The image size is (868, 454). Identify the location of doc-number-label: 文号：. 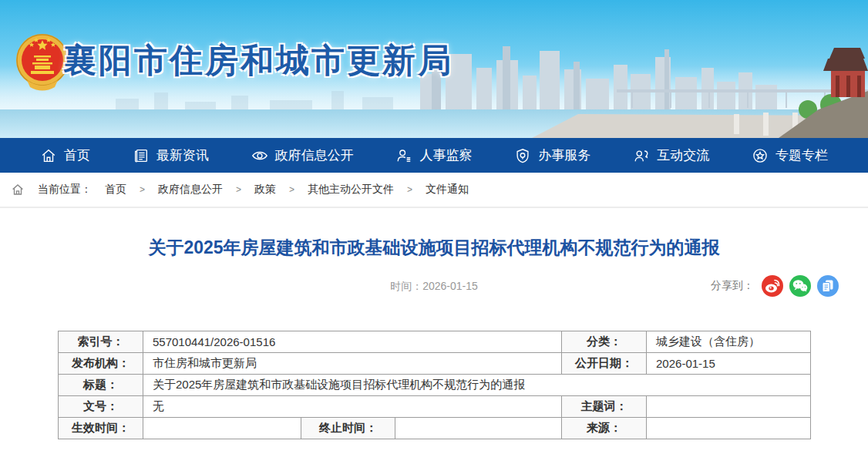
(101, 407).